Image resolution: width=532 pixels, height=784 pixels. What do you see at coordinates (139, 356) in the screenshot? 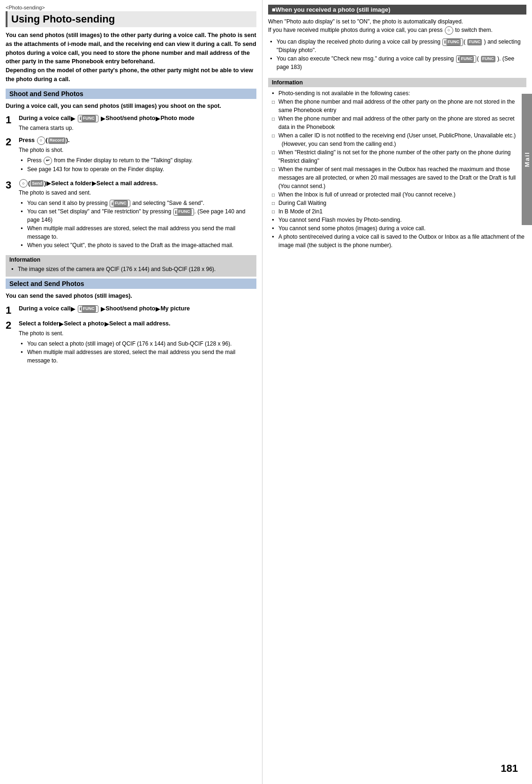
I see `s2-bullet-2: When multiple mail addresses are stored,…` at bounding box center [139, 356].